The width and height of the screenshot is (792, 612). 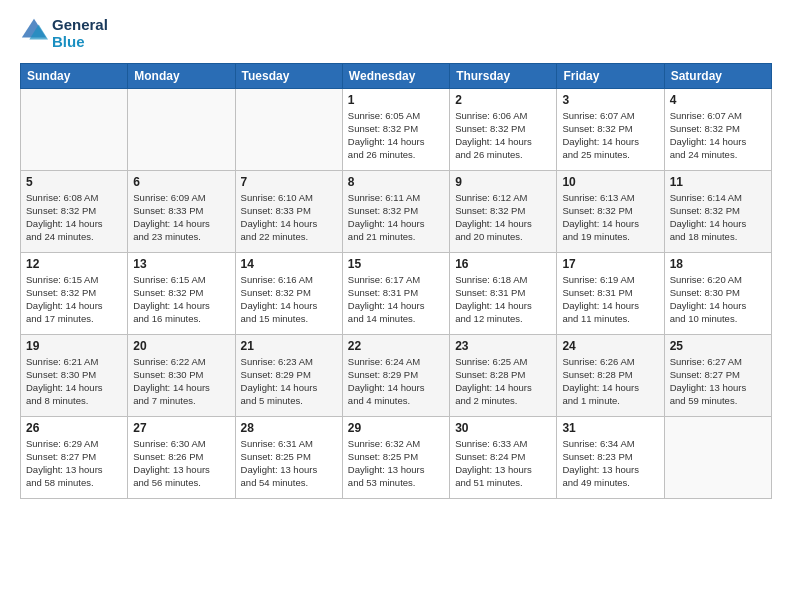 What do you see at coordinates (610, 382) in the screenshot?
I see `day-info: Sunrise: 6:26 AM Sunset: 8:28 PM Dayligh…` at bounding box center [610, 382].